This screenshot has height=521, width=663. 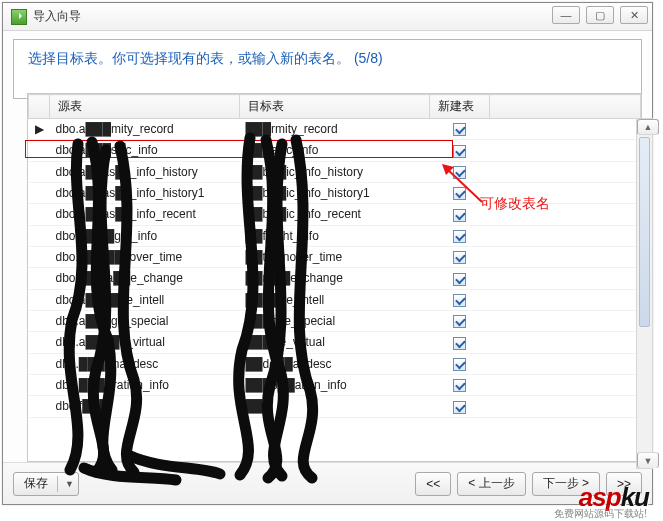 What do you see at coordinates (328, 483) in the screenshot?
I see `footer: 保存 ▼ << < 上一步 下一步 > >>` at bounding box center [328, 483].